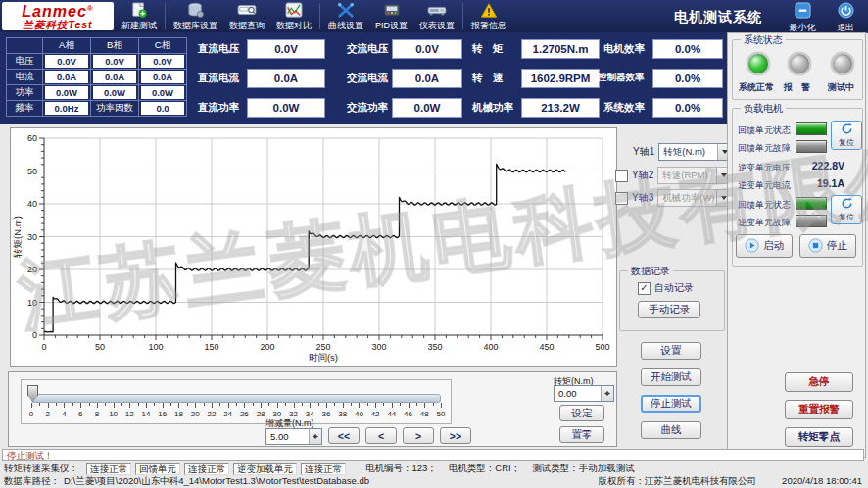 This screenshot has height=488, width=868. I want to click on stop-motor-button: 停止, so click(828, 246).